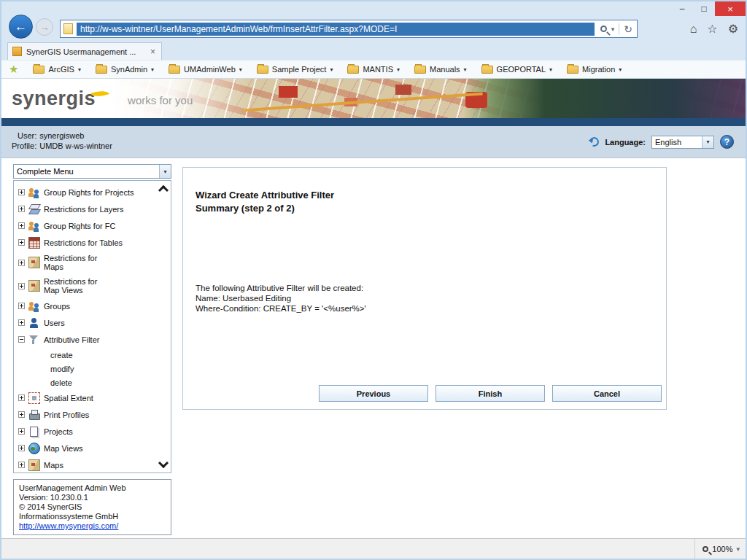 This screenshot has height=560, width=747. I want to click on tree-item-restrictions-for-maps: Restrictions for Maps, so click(92, 262).